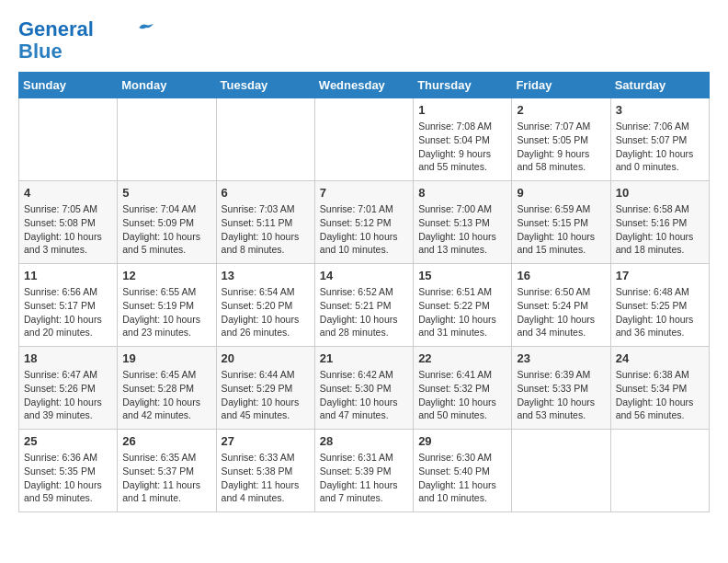 The image size is (728, 563). What do you see at coordinates (40, 52) in the screenshot?
I see `logo-blue-text: Blue` at bounding box center [40, 52].